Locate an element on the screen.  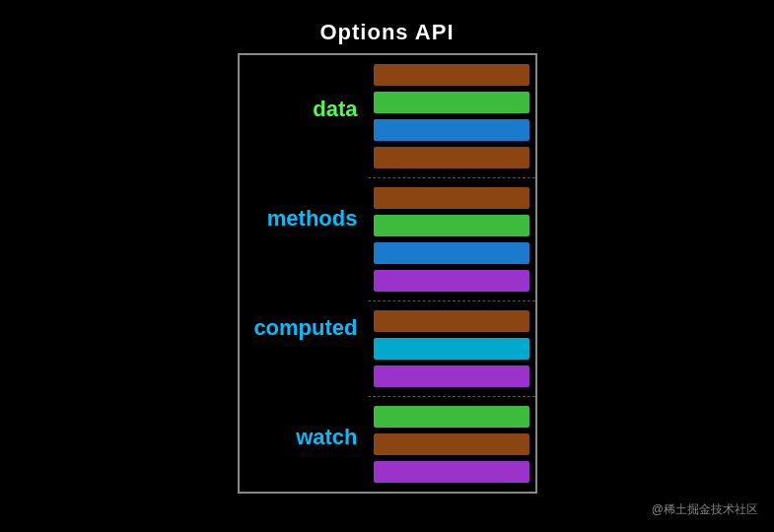
label-wrapper-watch: watch is located at coordinates (304, 437).